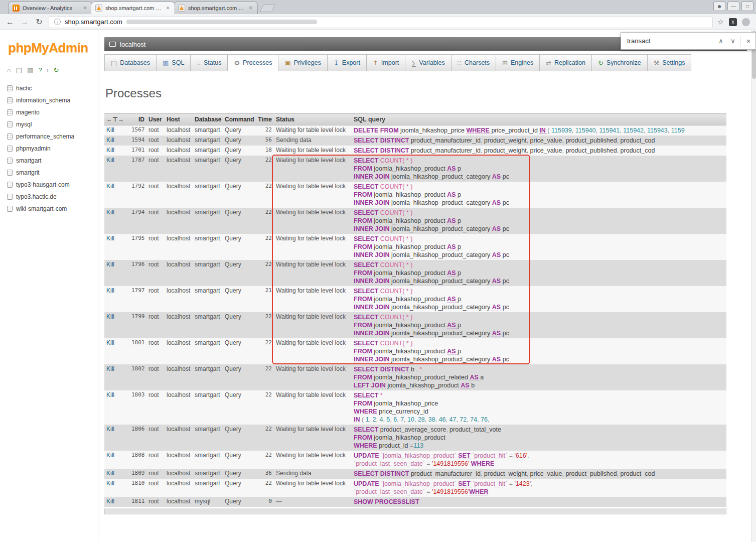  What do you see at coordinates (415, 273) in the screenshot?
I see `process-row: Kill1796rootlocalhostsmartgartQuery22Wai…` at bounding box center [415, 273].